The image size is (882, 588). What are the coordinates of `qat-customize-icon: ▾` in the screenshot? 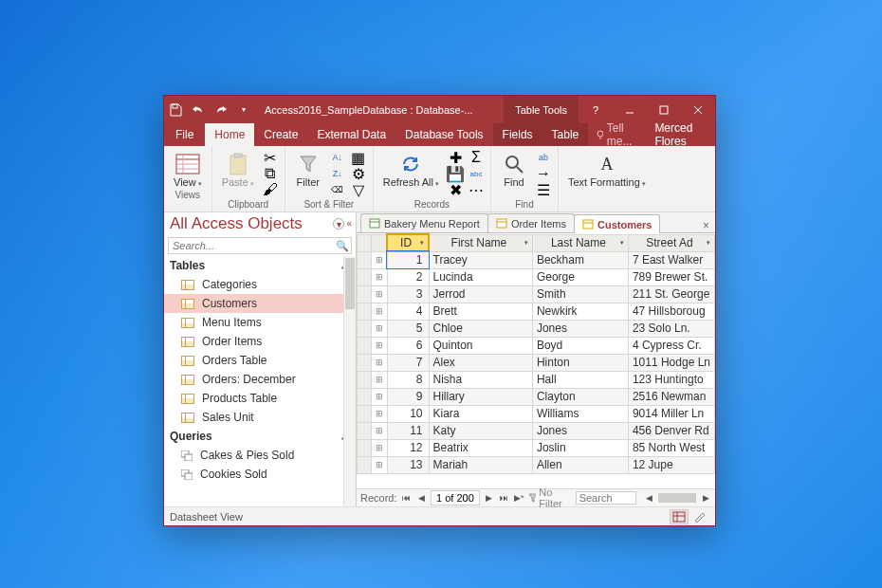 It's located at (244, 110).